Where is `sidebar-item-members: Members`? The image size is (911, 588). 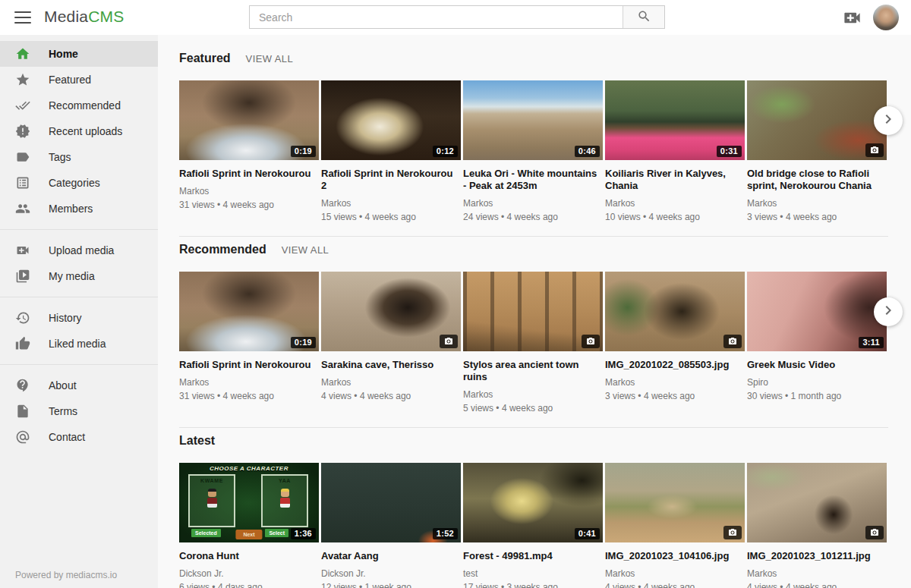 sidebar-item-members: Members is located at coordinates (79, 209).